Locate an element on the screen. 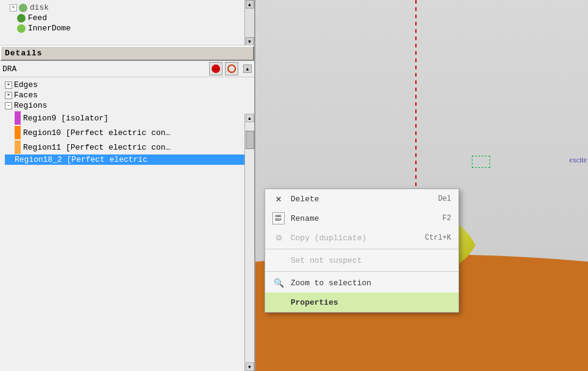  faces-label: Faces is located at coordinates (26, 95).